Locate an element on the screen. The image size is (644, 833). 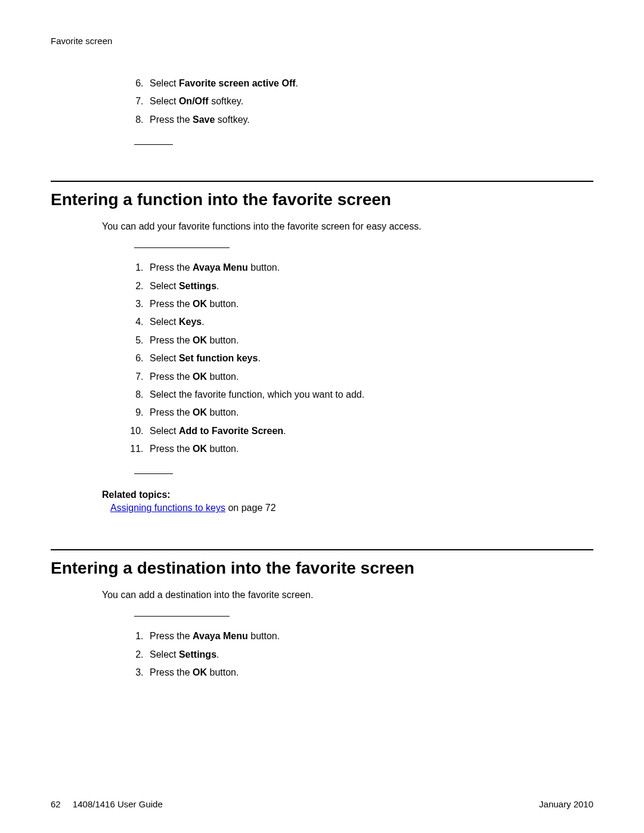
step-bold: Keys is located at coordinates (190, 322).